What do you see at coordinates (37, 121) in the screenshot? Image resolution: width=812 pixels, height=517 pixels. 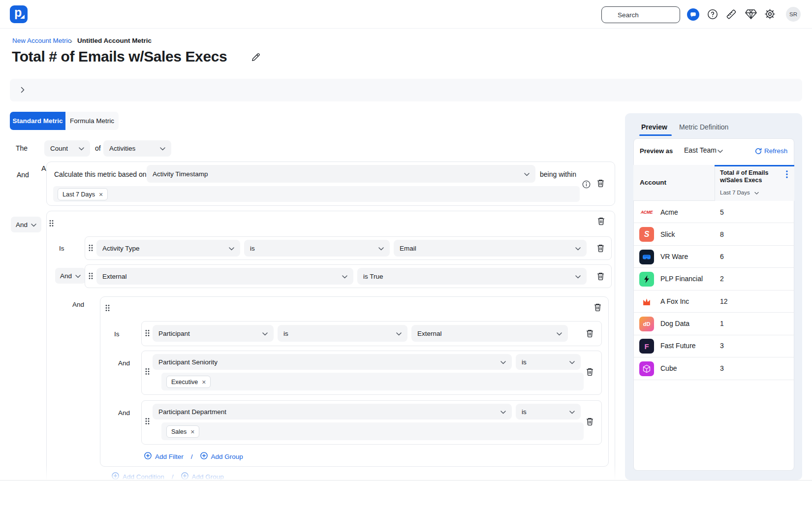 I see `tab-standard-metric: Standard Metric` at bounding box center [37, 121].